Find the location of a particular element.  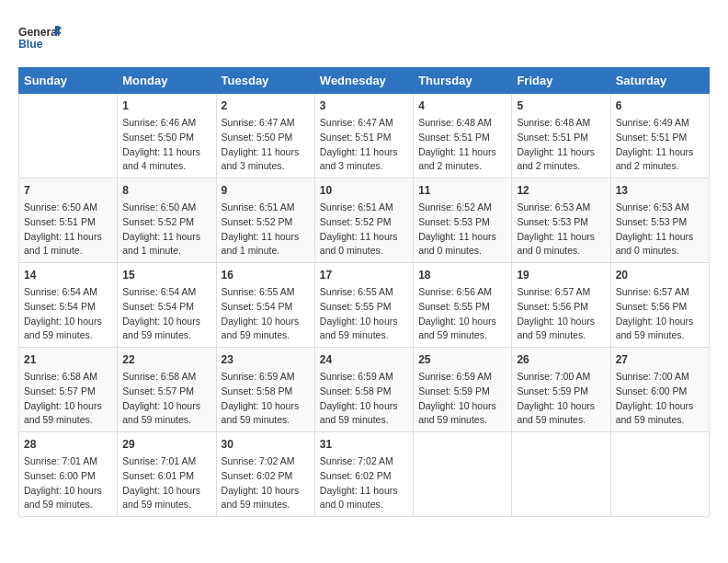

calendar-cell: 27Sunrise: 7:00 AM Sunset: 6:00 PM Dayli… is located at coordinates (660, 390).